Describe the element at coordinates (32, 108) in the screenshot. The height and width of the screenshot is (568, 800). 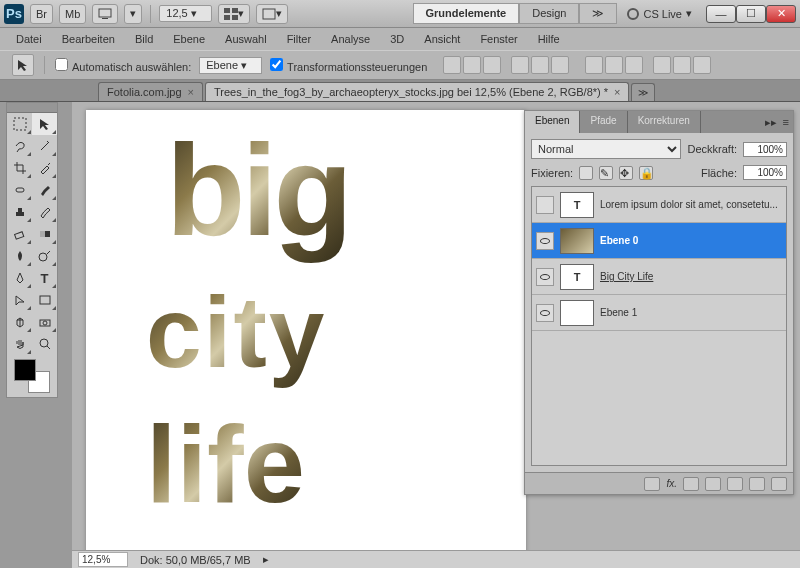
I see `toolbox-grip` at that location.